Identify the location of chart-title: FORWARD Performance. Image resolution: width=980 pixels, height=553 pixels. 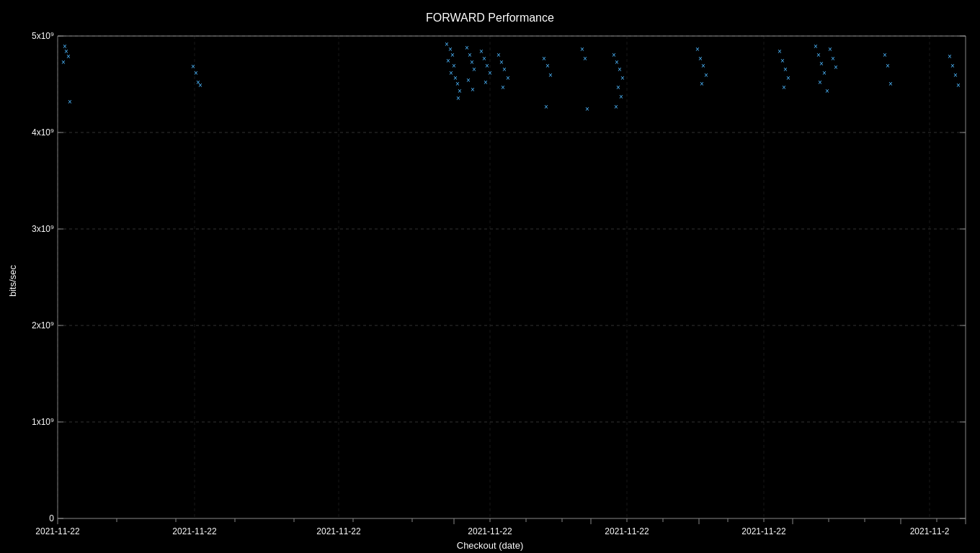
(490, 17).